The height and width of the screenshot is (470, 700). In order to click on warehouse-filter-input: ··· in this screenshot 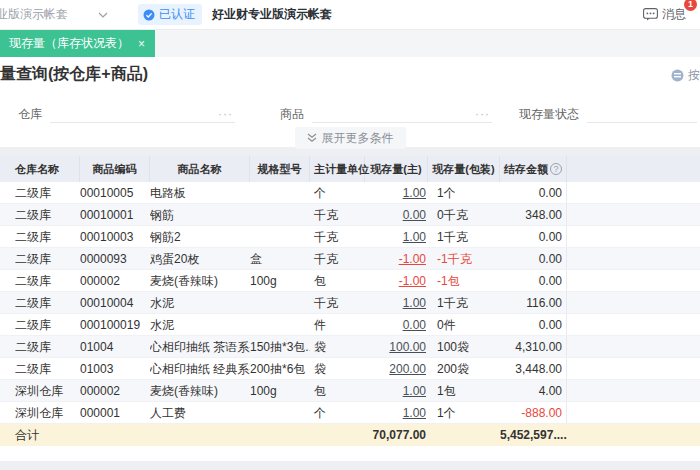, I will do `click(142, 114)`.